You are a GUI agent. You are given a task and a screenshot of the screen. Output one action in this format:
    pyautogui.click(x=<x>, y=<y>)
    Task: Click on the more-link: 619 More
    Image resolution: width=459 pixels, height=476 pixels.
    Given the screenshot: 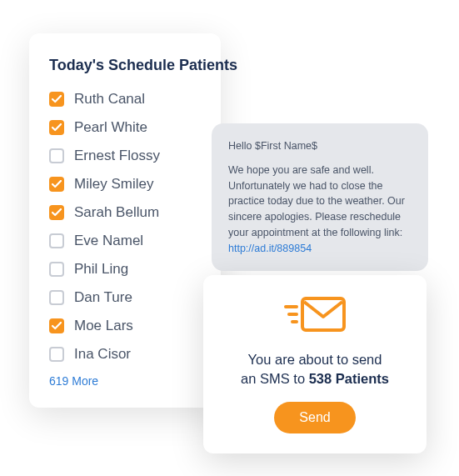 What is the action you would take?
    pyautogui.click(x=125, y=381)
    